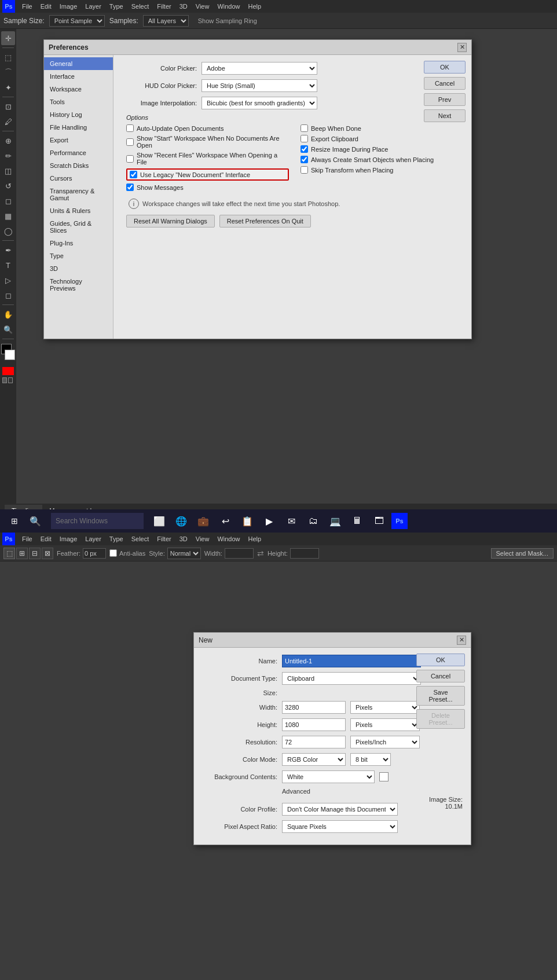  I want to click on taskbar-icon-3: 💼, so click(203, 521).